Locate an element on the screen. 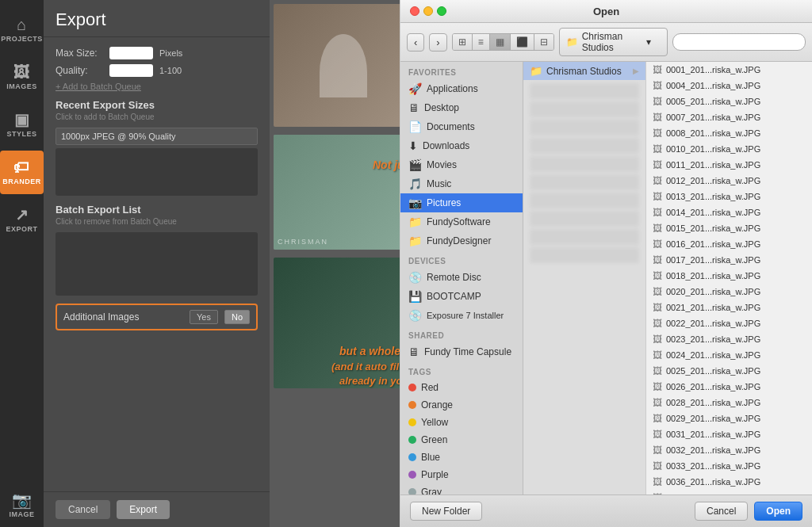 This screenshot has width=812, height=527. file-item: 🖼0007_201...riska_w.JPG is located at coordinates (730, 117).